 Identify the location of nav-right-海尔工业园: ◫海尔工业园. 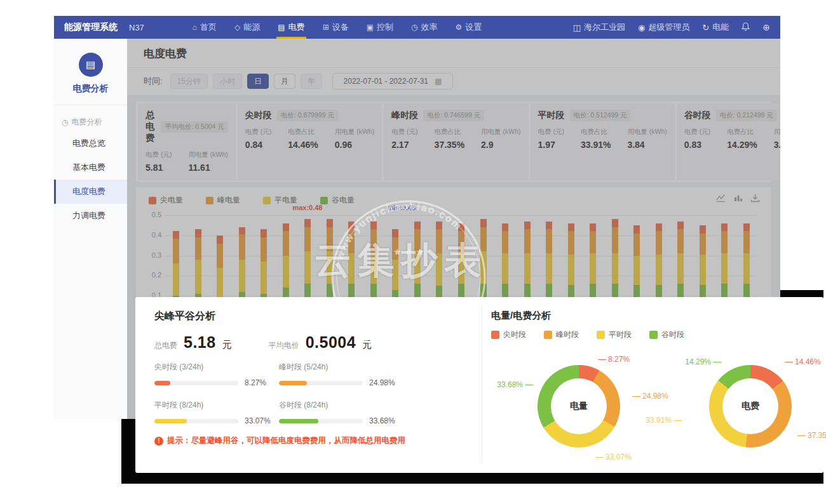
(599, 27).